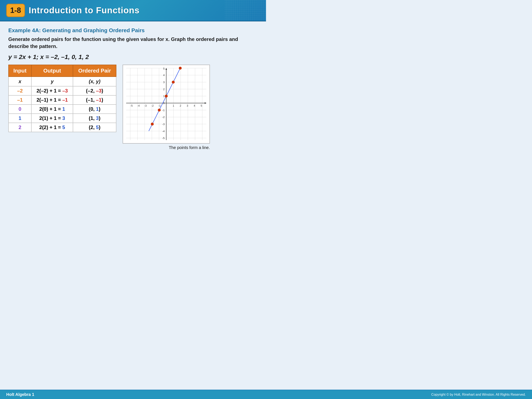 The height and width of the screenshot is (399, 532). I want to click on ordered-pair: (–1, –1), so click(95, 100).